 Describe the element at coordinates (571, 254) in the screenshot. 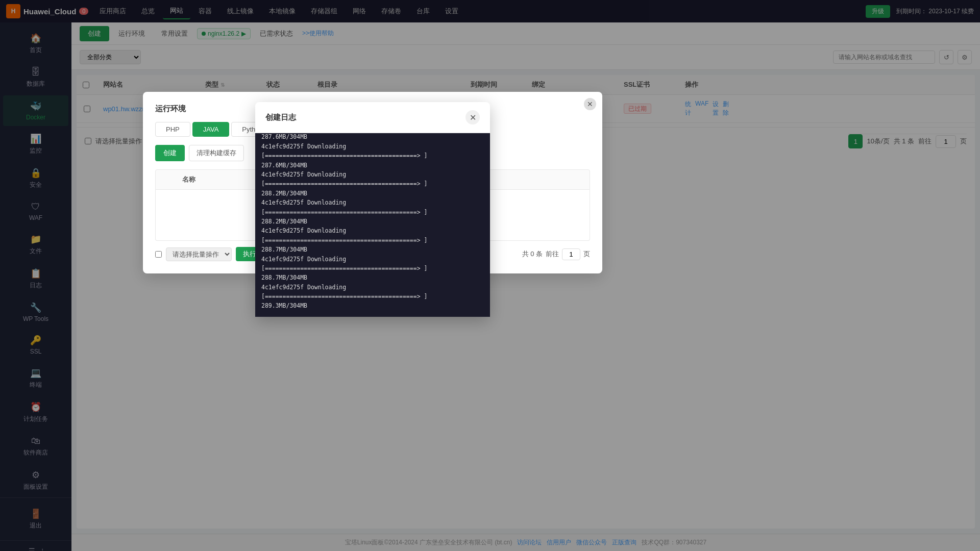

I see `run-env-page-input` at that location.